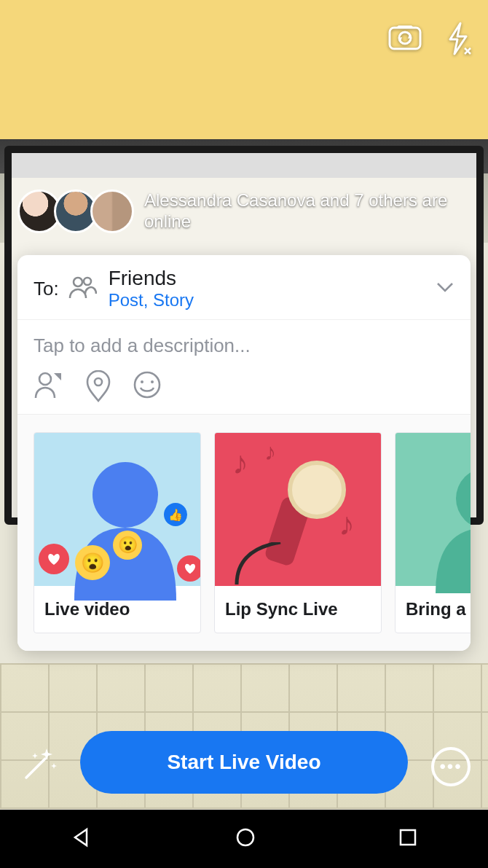 The image size is (488, 868). What do you see at coordinates (112, 211) in the screenshot?
I see `avatar` at bounding box center [112, 211].